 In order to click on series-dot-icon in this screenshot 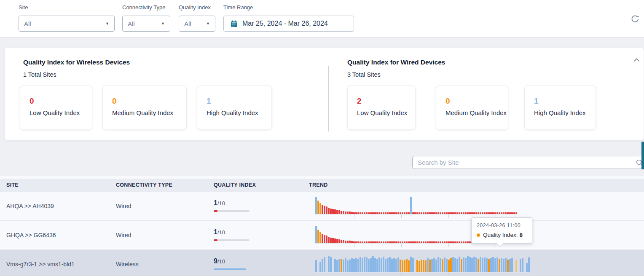, I will do `click(478, 235)`.